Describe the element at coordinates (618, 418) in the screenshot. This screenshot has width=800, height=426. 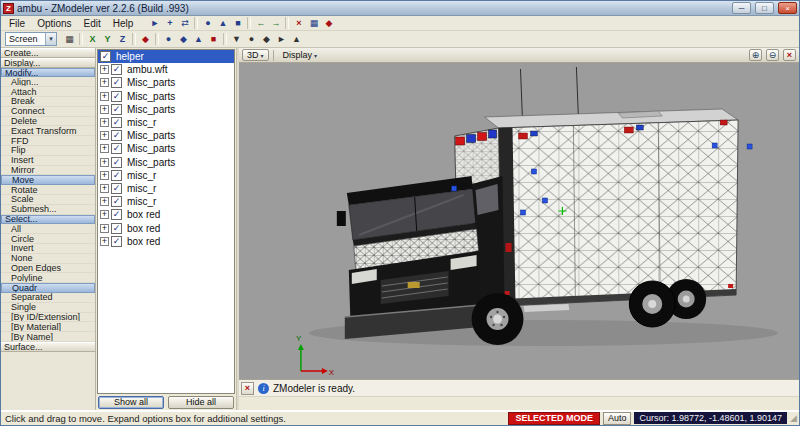
I see `auto-toggle: Auto` at that location.